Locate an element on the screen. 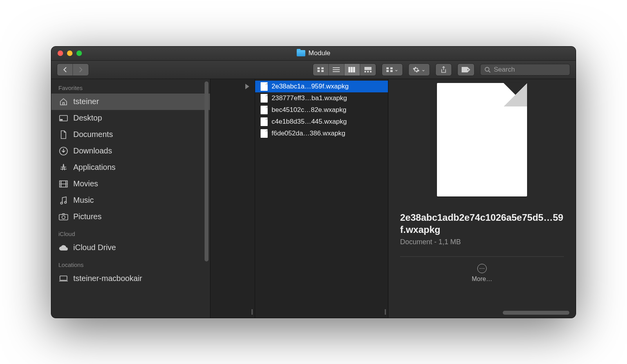 This screenshot has width=627, height=364. fullscreen-button is located at coordinates (79, 53).